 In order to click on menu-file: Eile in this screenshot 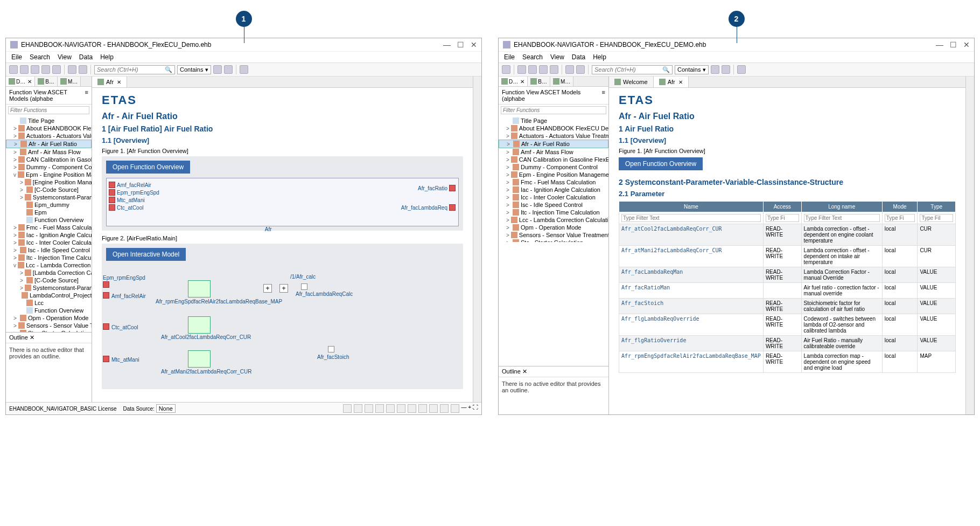, I will do `click(17, 57)`.